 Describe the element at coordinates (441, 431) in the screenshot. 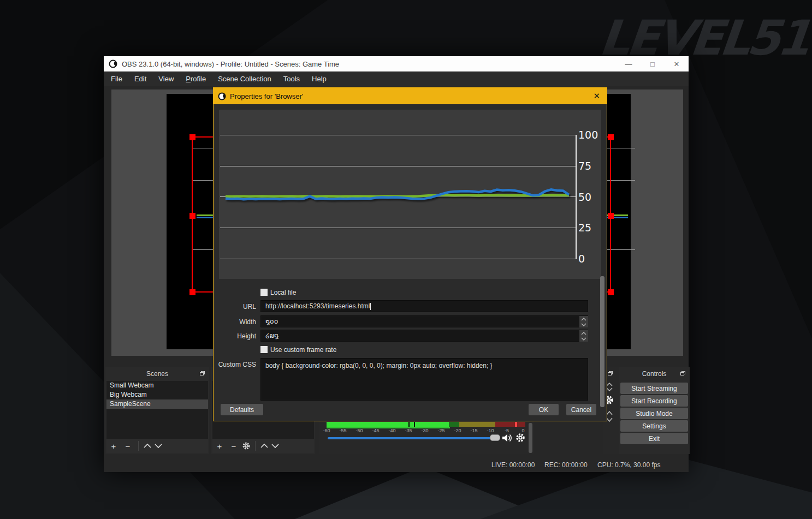

I see `db-tick-label: -25` at that location.